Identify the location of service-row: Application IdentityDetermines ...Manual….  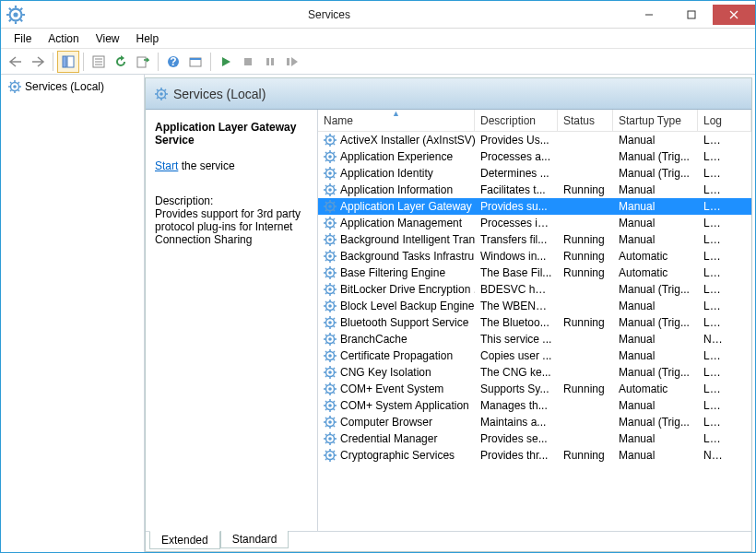
(535, 173).